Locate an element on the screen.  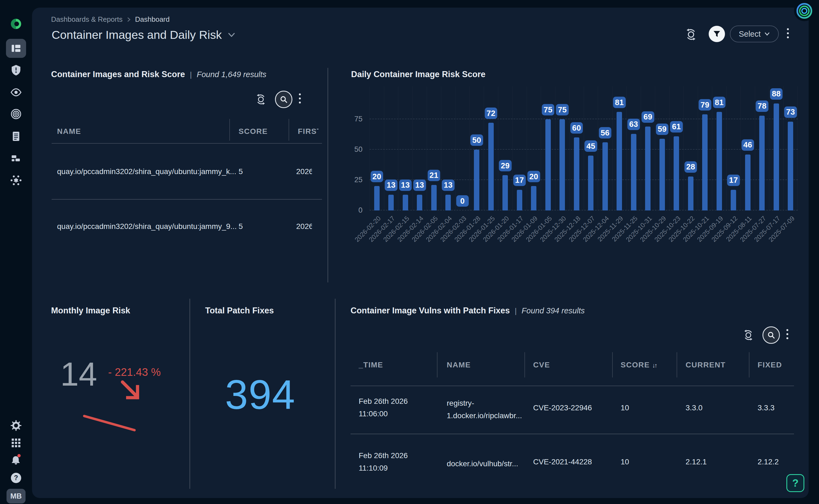
chart-column: 72 is located at coordinates (491, 148).